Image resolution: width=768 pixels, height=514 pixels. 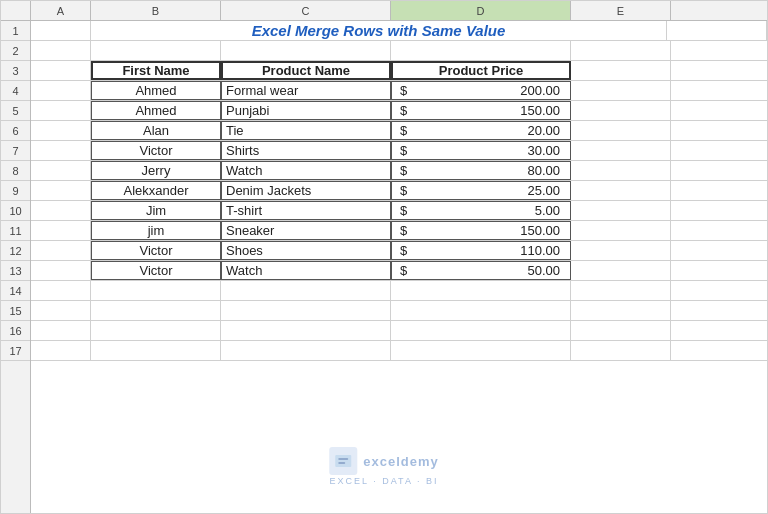 What do you see at coordinates (481, 250) in the screenshot?
I see `cell-d12: $110.00` at bounding box center [481, 250].